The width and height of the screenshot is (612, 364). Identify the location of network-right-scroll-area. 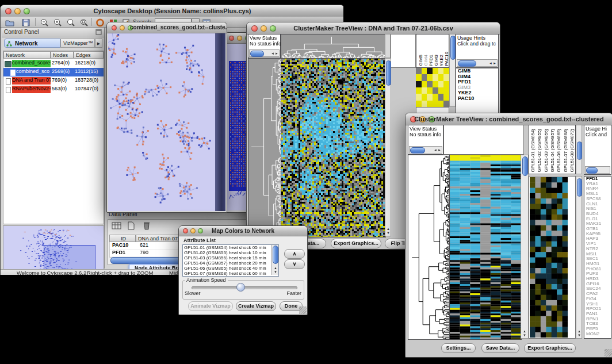
(220, 122).